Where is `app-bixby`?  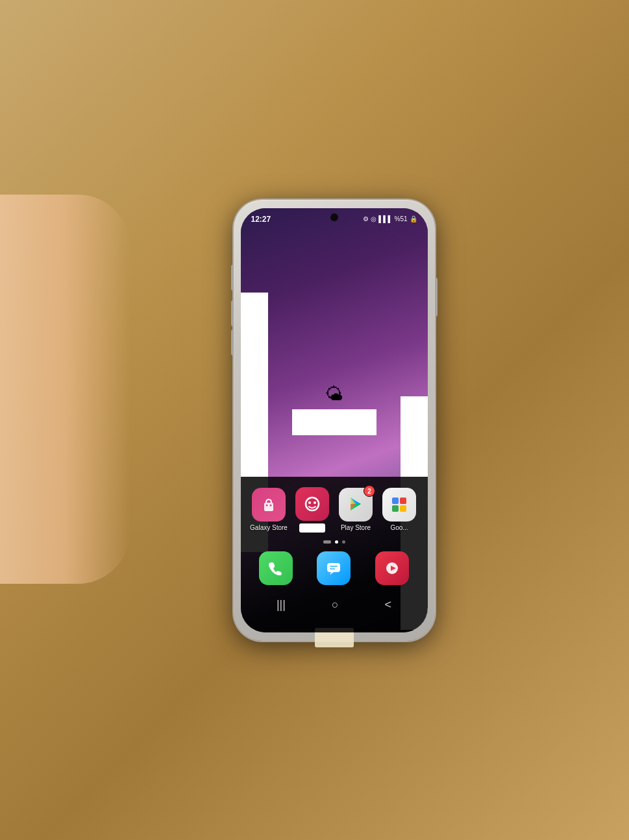 app-bixby is located at coordinates (312, 510).